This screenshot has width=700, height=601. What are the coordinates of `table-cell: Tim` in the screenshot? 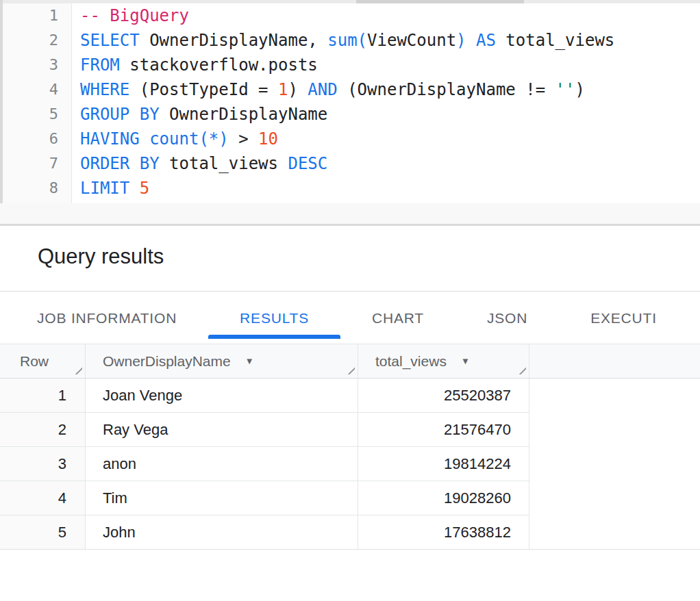 It's located at (222, 498).